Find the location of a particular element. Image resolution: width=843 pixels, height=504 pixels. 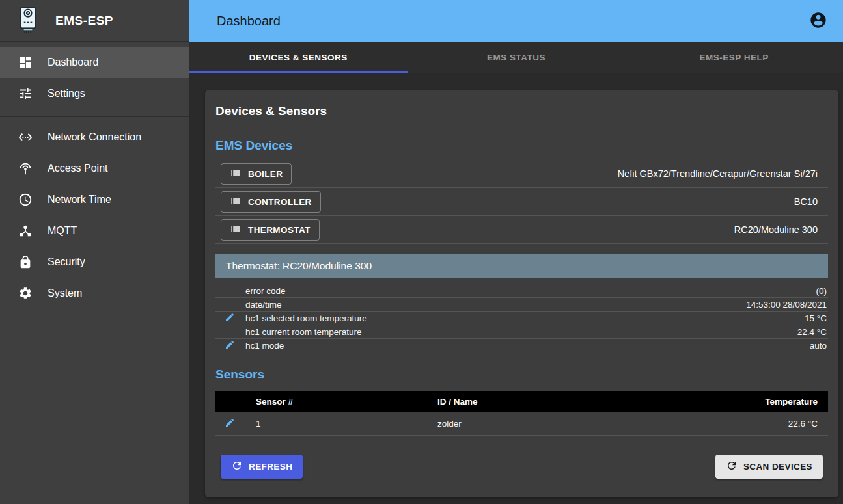

lock-icon is located at coordinates (25, 262).